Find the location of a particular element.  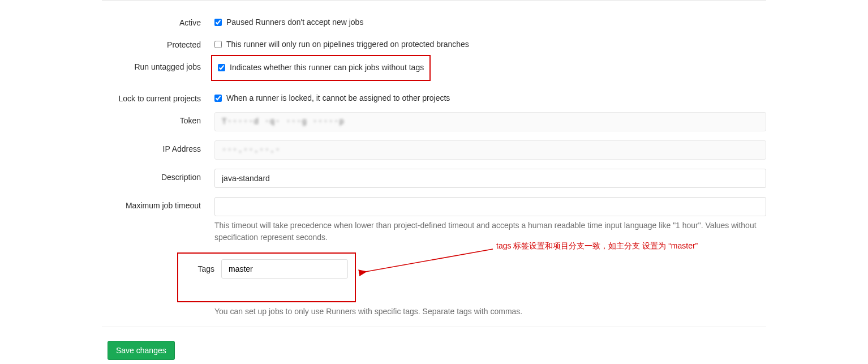

label-tags: Tags is located at coordinates (200, 269).